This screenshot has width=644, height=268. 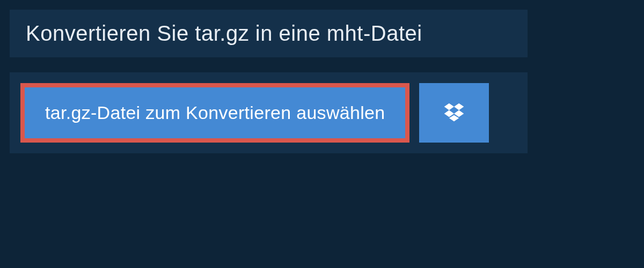 I want to click on dropbox-button, so click(x=454, y=113).